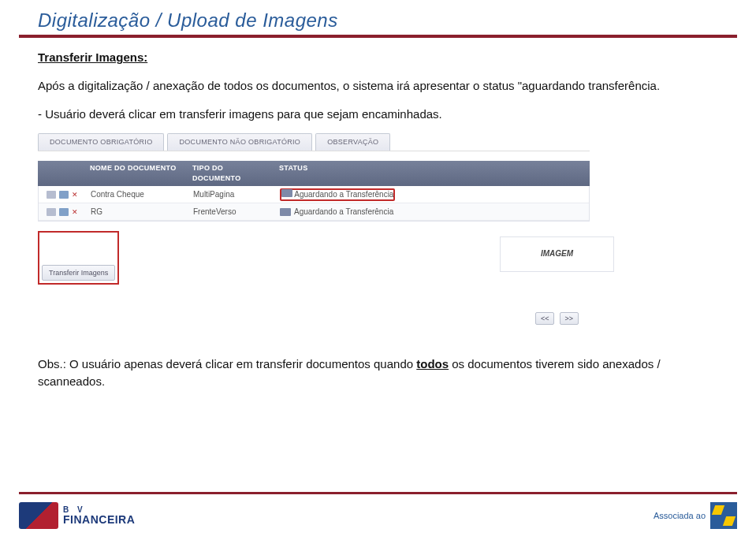  What do you see at coordinates (232, 196) in the screenshot?
I see `cell-doc-type: MultiPagina` at bounding box center [232, 196].